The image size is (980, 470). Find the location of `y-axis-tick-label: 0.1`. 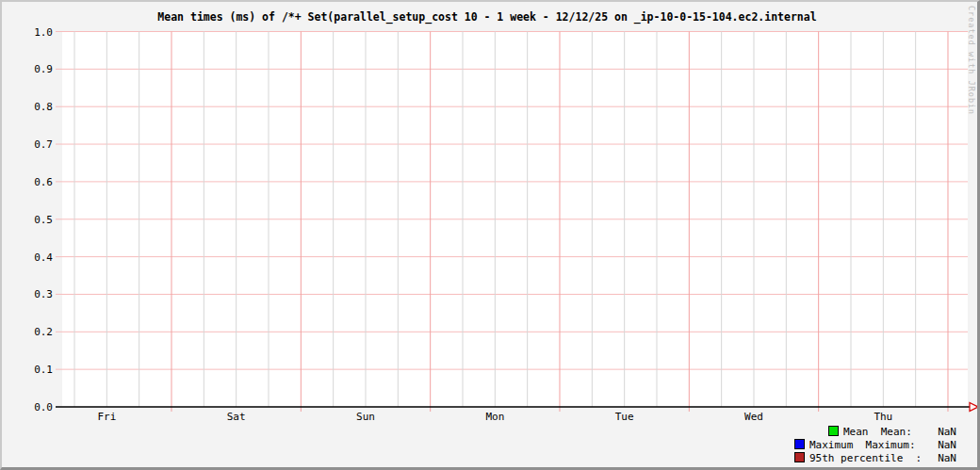

y-axis-tick-label: 0.1 is located at coordinates (43, 369).